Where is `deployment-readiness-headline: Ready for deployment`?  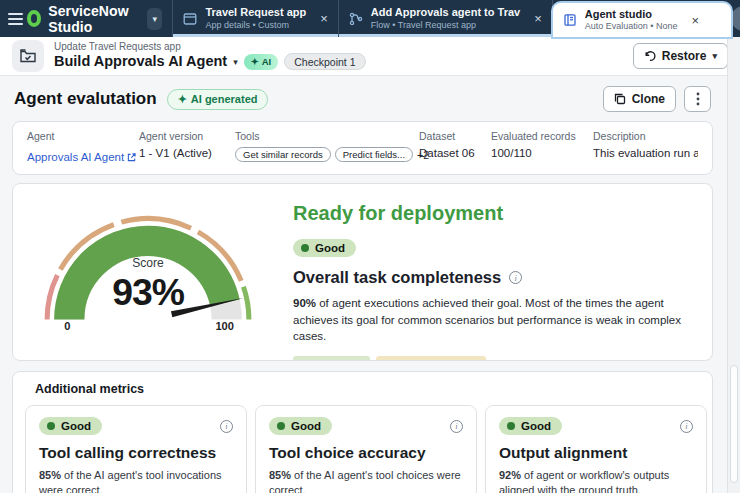 deployment-readiness-headline: Ready for deployment is located at coordinates (492, 214).